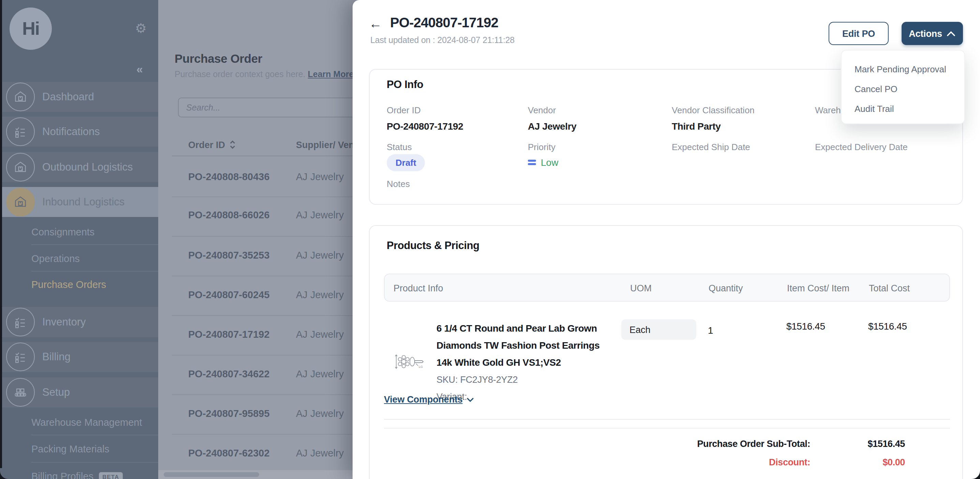 The height and width of the screenshot is (479, 980). What do you see at coordinates (726, 289) in the screenshot?
I see `col-quantity: Quantity` at bounding box center [726, 289].